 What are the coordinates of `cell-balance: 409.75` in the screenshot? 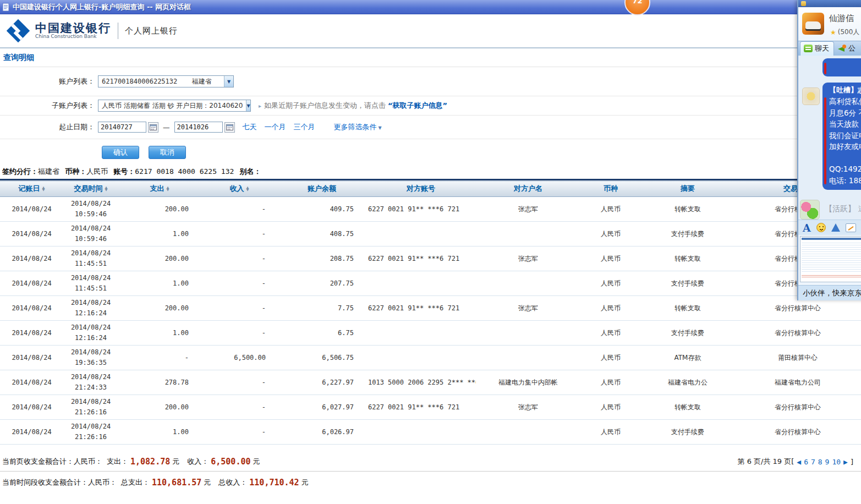 It's located at (322, 209).